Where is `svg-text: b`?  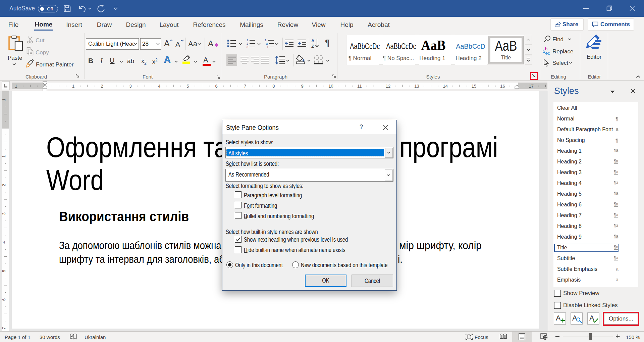
svg-text: b is located at coordinates (546, 49).